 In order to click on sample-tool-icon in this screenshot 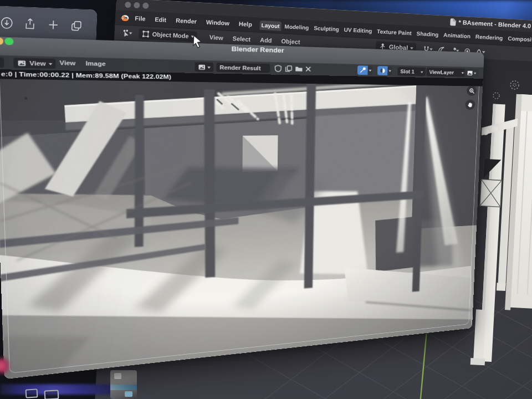, I will do `click(362, 70)`.